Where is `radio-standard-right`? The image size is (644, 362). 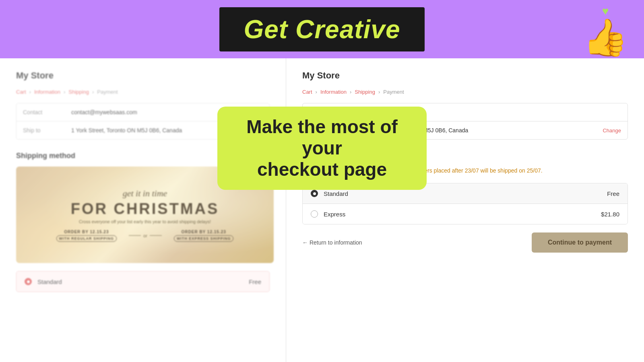
radio-standard-right is located at coordinates (314, 193).